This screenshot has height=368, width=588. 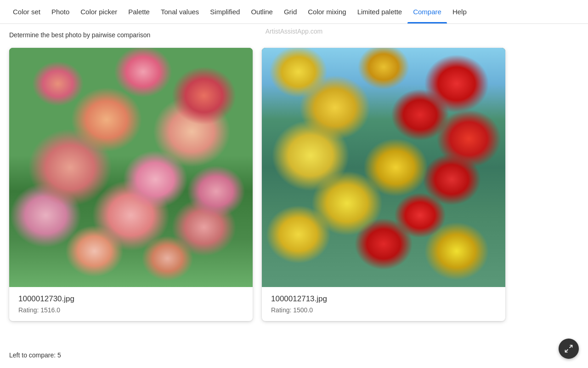 I want to click on nav-item-help: Help, so click(x=459, y=12).